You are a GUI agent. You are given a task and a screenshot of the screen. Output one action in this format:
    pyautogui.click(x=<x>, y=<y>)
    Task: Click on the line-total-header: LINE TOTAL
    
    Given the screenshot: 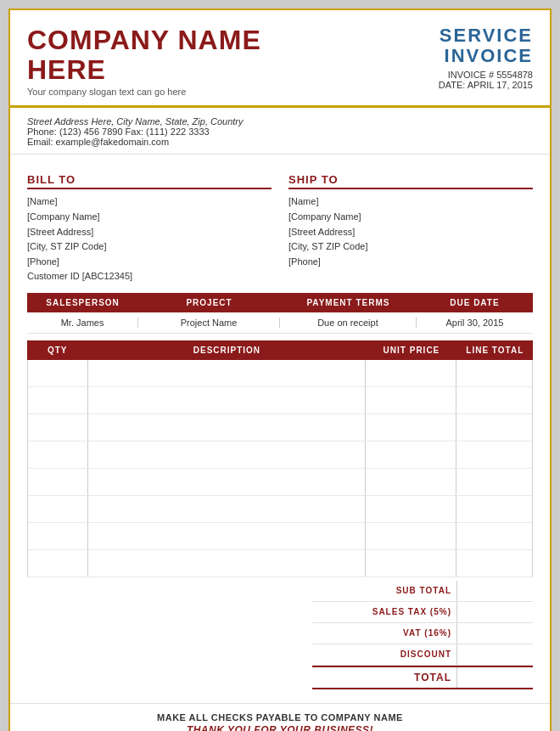 What is the action you would take?
    pyautogui.click(x=496, y=350)
    